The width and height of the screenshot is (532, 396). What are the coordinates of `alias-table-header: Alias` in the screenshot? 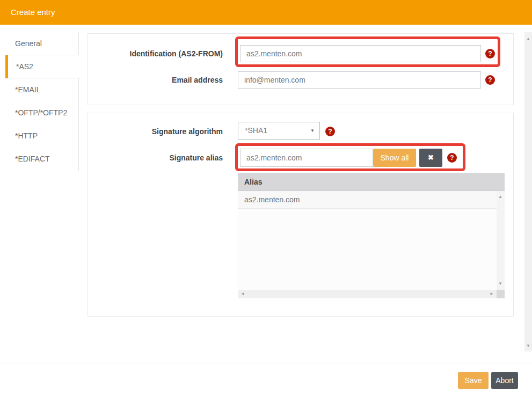 It's located at (371, 182).